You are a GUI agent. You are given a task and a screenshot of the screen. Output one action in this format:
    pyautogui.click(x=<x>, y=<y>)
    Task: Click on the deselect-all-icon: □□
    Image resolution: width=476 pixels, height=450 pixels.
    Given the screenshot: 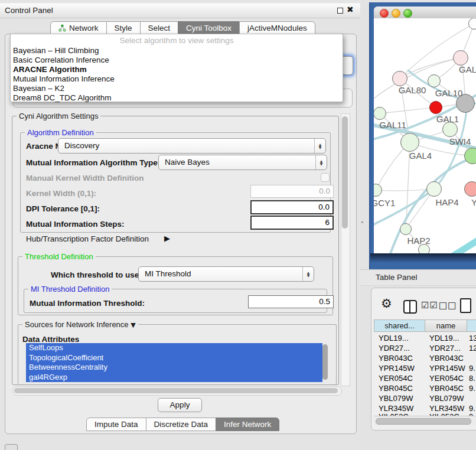 What is the action you would take?
    pyautogui.click(x=448, y=305)
    